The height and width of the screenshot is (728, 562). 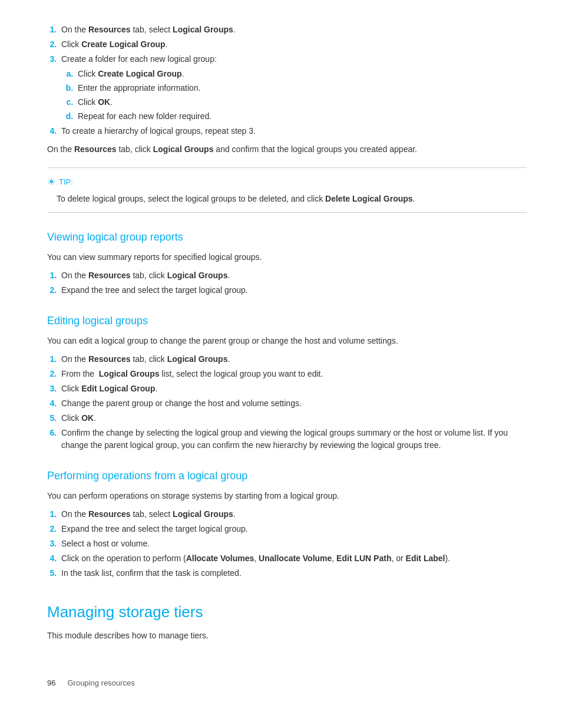 What do you see at coordinates (293, 543) in the screenshot?
I see `performing-step-3: Select a host or volume.` at bounding box center [293, 543].